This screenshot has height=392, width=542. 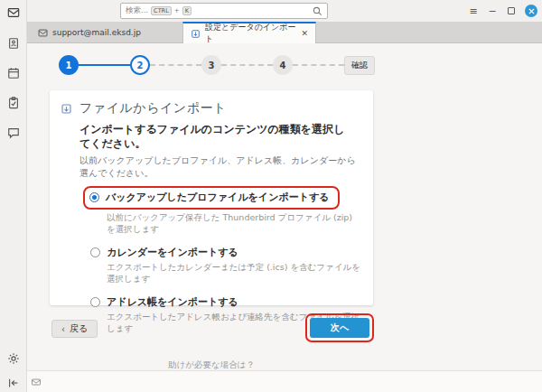 What do you see at coordinates (340, 328) in the screenshot?
I see `annotation-box-next-button: 次へ` at bounding box center [340, 328].